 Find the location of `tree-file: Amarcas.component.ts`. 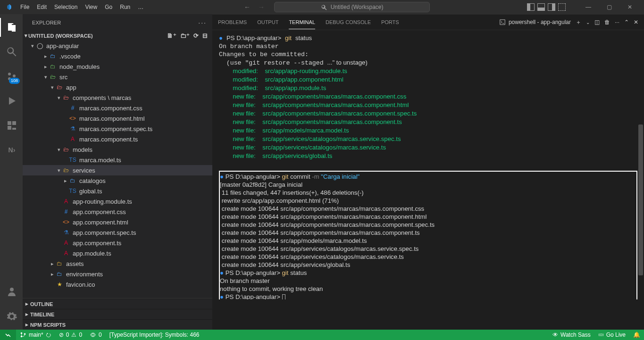

tree-file: Amarcas.component.ts is located at coordinates (117, 139).